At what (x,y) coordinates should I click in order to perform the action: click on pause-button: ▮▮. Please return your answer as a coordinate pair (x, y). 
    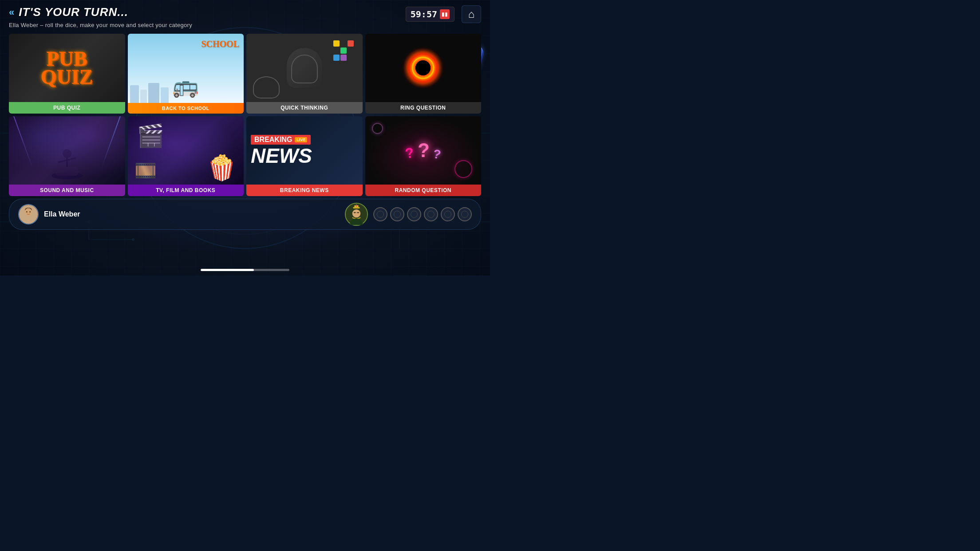
    Looking at the image, I should click on (445, 14).